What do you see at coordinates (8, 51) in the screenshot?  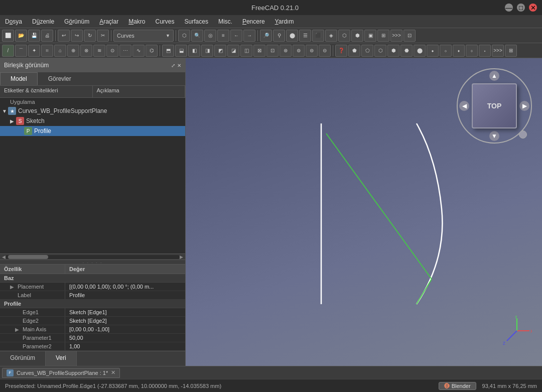 I see `curve-t1: /` at bounding box center [8, 51].